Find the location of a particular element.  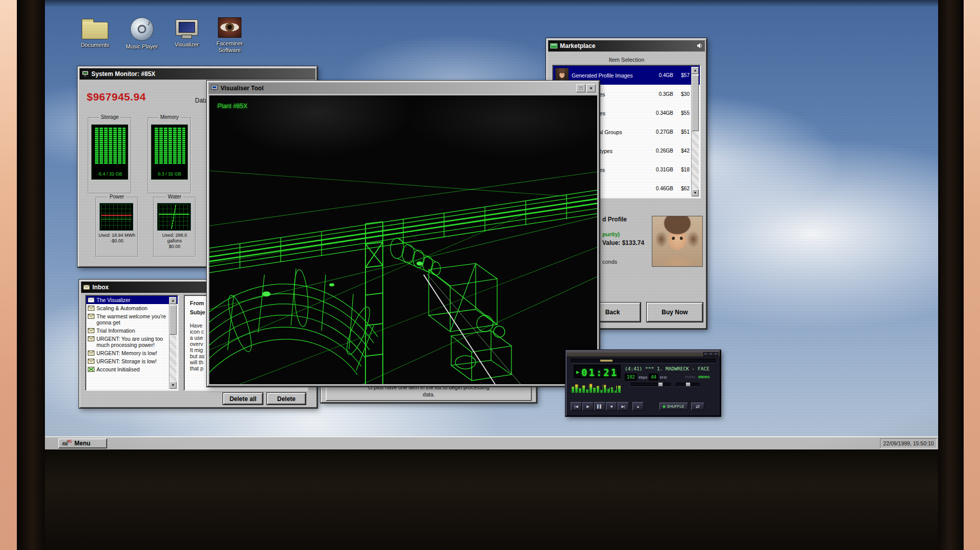

eject-button: ▲ is located at coordinates (638, 406).